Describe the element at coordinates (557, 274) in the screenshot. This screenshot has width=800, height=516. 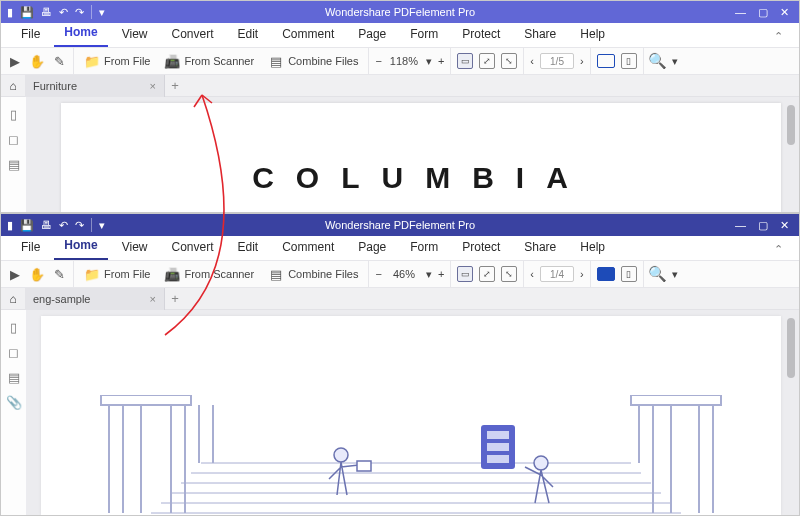
I see `page-number-input: 1/4` at that location.